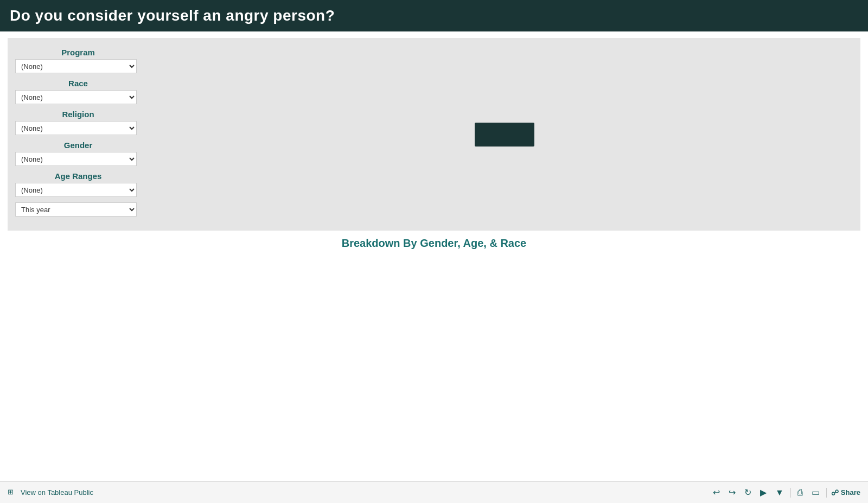 This screenshot has height=503, width=868. I want to click on religion-filter-group: Religion (None), so click(78, 123).